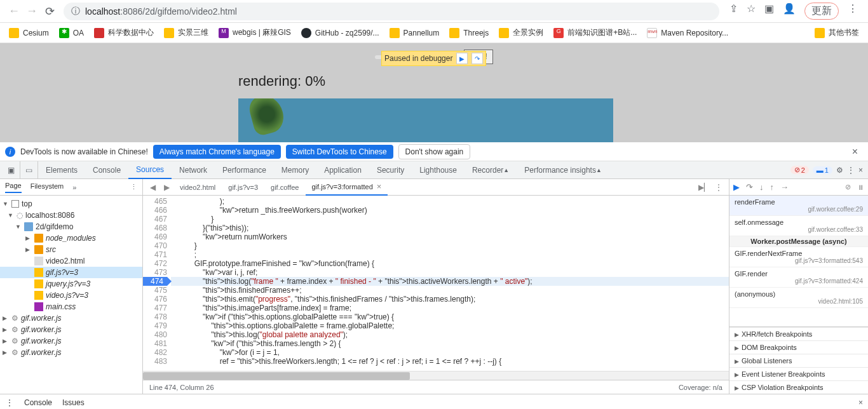  I want to click on devtools-tab: Recorder ▲, so click(491, 170).